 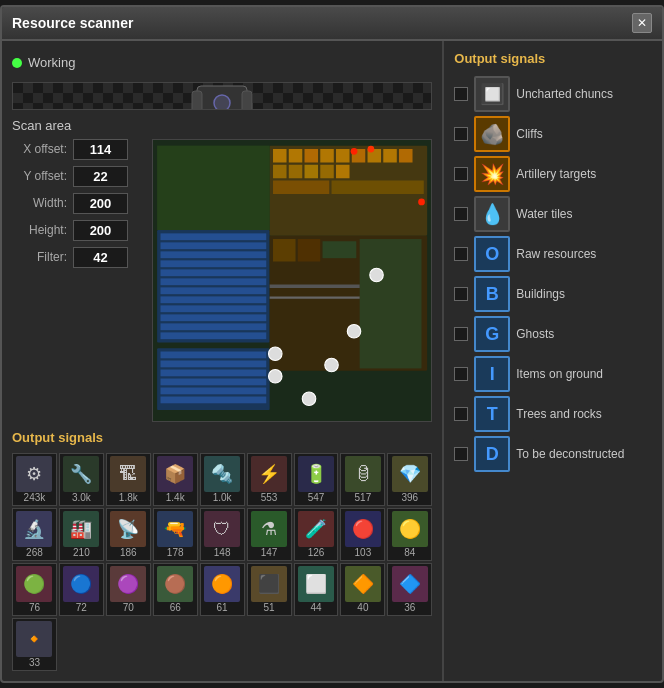 What do you see at coordinates (100, 176) in the screenshot?
I see `y-offset-input` at bounding box center [100, 176].